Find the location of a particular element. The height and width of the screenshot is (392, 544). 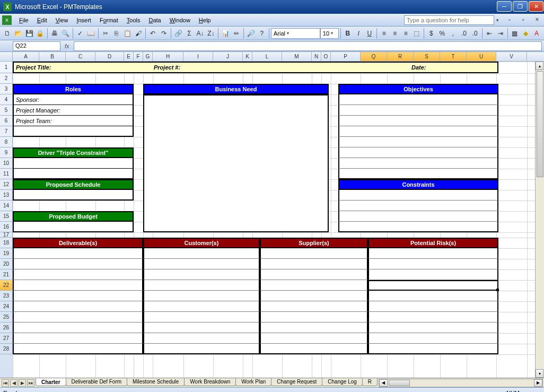

align-left-icon: ≡ is located at coordinates (384, 33).